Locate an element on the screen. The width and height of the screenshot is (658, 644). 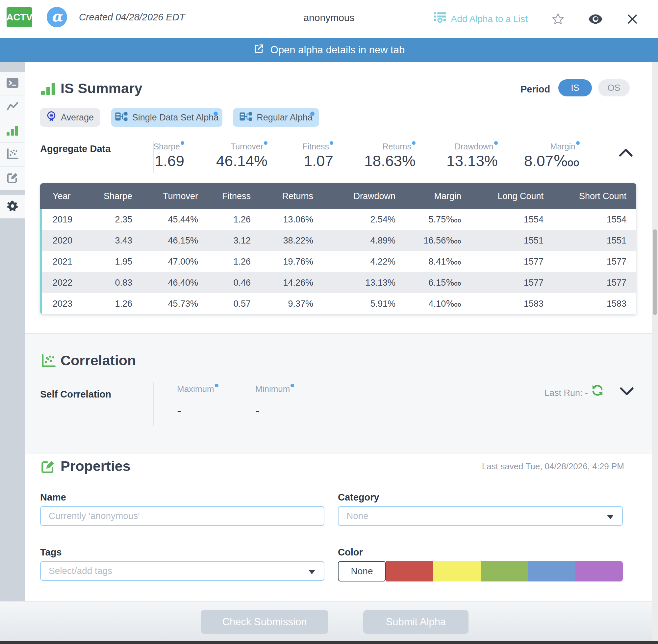
sidebar-item-performance is located at coordinates (12, 107).